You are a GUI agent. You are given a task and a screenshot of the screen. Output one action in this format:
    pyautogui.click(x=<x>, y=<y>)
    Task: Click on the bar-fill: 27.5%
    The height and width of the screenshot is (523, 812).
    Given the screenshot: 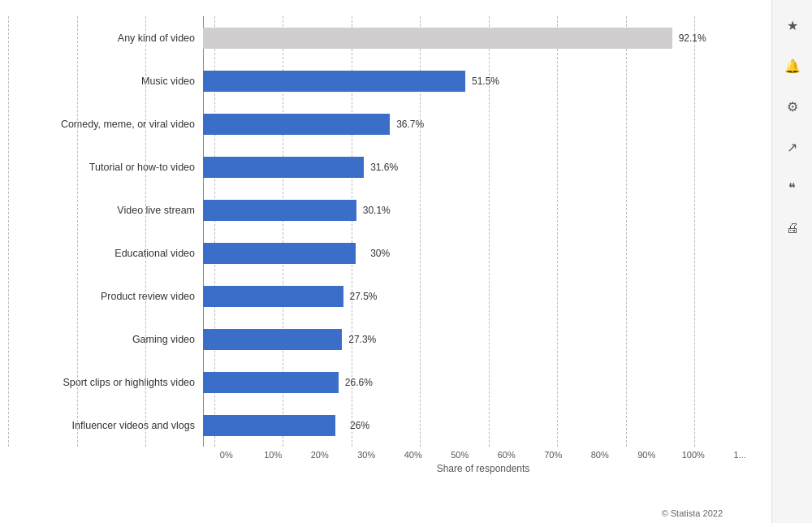 What is the action you would take?
    pyautogui.click(x=273, y=296)
    